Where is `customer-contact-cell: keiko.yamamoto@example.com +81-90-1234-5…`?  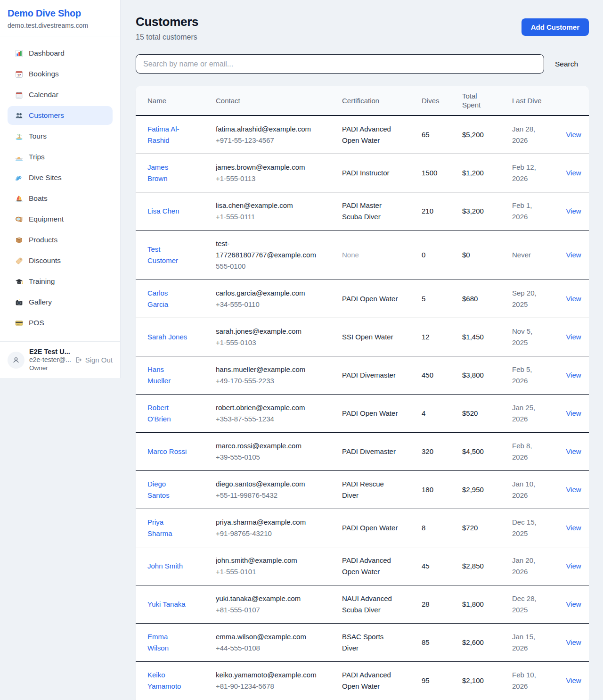
customer-contact-cell: keiko.yamamoto@example.com +81-90-1234-5… is located at coordinates (267, 681).